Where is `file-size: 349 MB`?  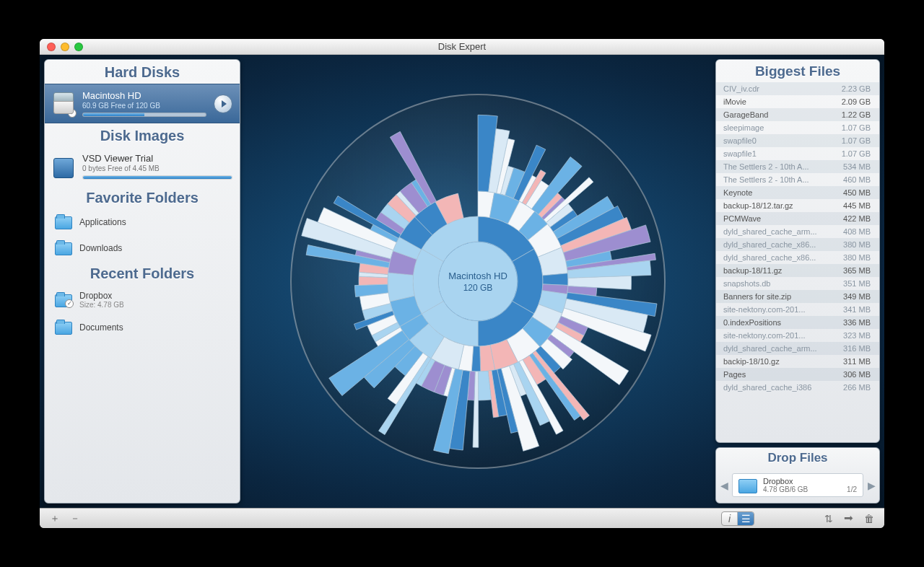 file-size: 349 MB is located at coordinates (857, 296).